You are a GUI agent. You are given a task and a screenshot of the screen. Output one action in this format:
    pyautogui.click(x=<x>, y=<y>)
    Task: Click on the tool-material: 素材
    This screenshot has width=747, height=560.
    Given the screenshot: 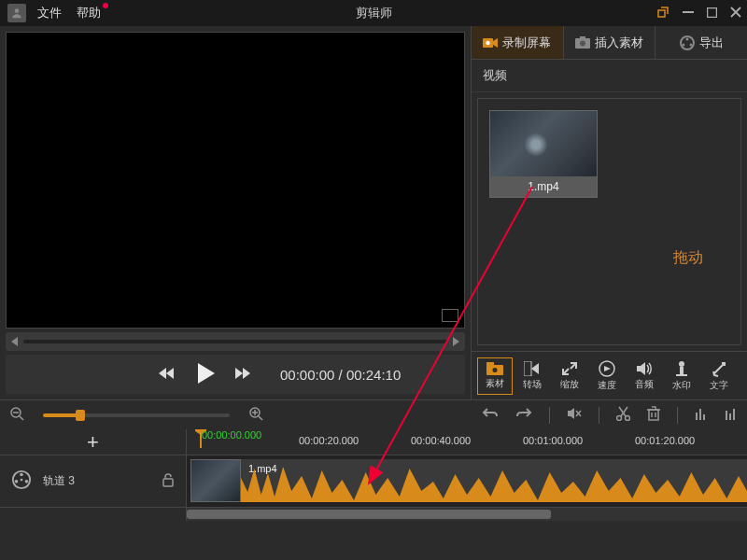 What is the action you would take?
    pyautogui.click(x=495, y=376)
    